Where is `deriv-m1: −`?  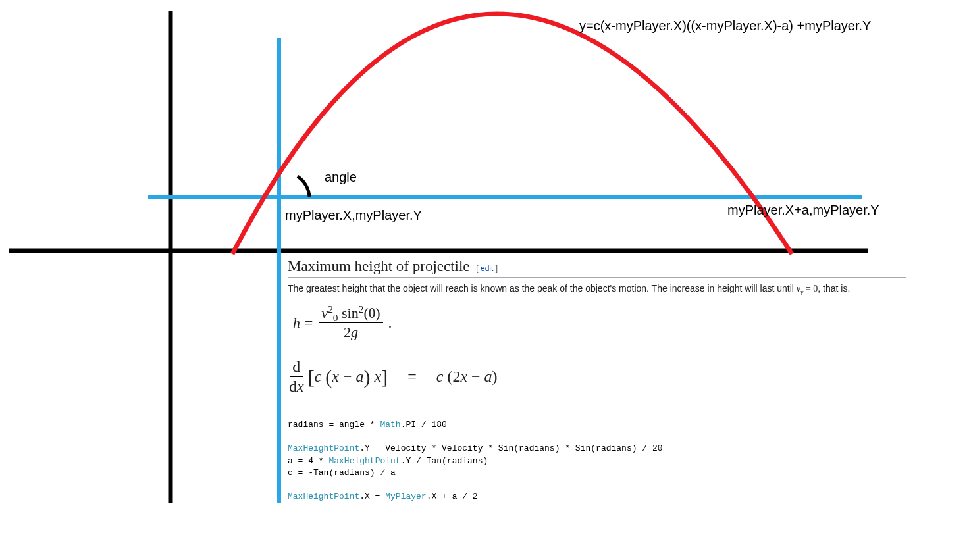 deriv-m1: − is located at coordinates (348, 376).